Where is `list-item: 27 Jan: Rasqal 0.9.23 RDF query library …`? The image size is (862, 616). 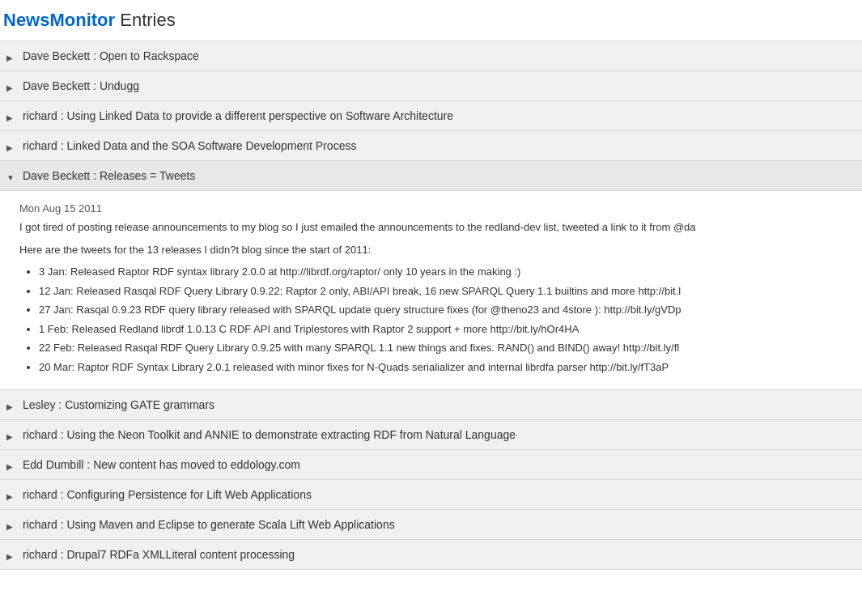
list-item: 27 Jan: Rasqal 0.9.23 RDF query library … is located at coordinates (440, 310).